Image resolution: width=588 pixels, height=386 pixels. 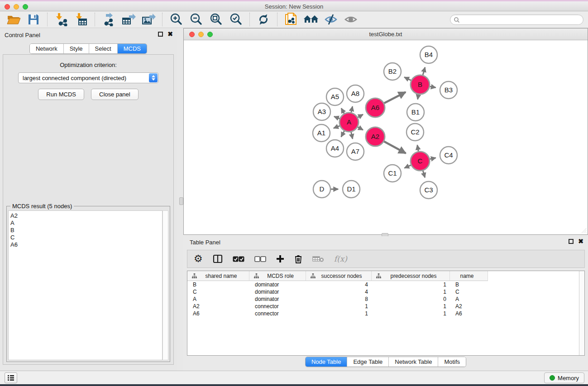 What do you see at coordinates (411, 276) in the screenshot?
I see `column-header-predecessor-nodes: predecessor nodes` at bounding box center [411, 276].